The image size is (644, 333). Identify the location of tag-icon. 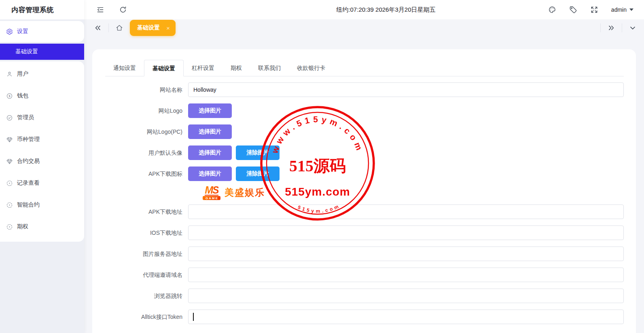
(573, 10).